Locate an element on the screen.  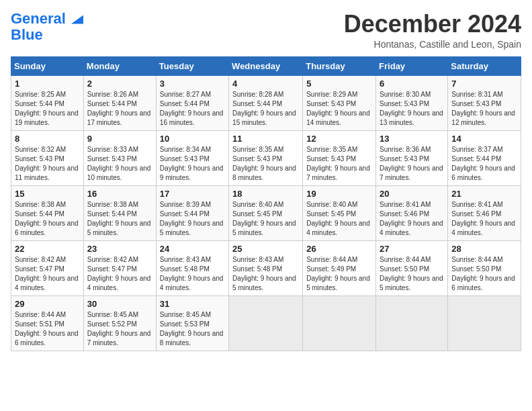
location-title: Hontanas, Castille and Leon, Spain is located at coordinates (433, 44).